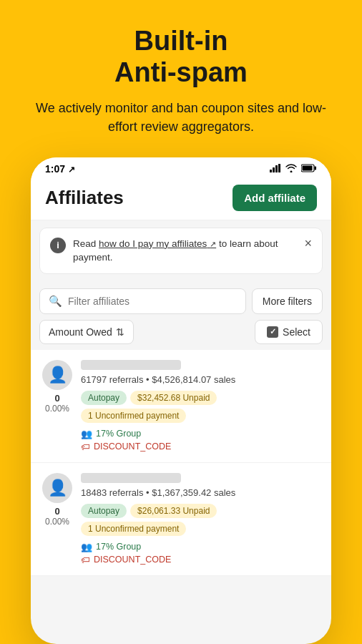 The image size is (362, 644). I want to click on unpaid-tag: $32,452.68 Unpaid, so click(173, 398).